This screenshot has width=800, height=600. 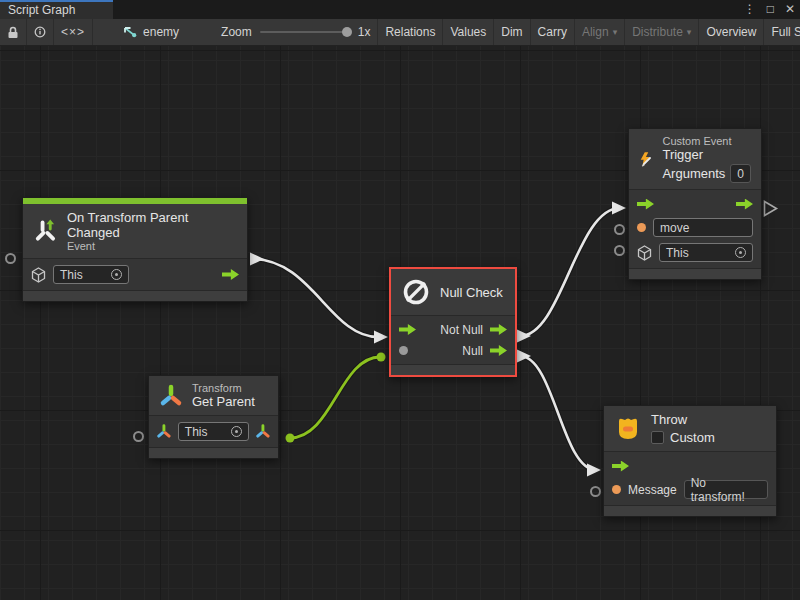 I want to click on lock-icon, so click(x=13, y=32).